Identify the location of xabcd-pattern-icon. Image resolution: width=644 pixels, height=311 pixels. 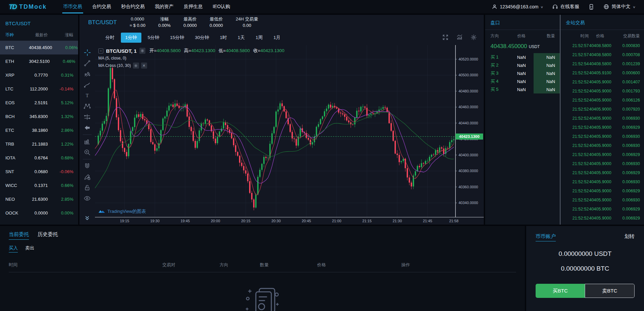
(87, 106).